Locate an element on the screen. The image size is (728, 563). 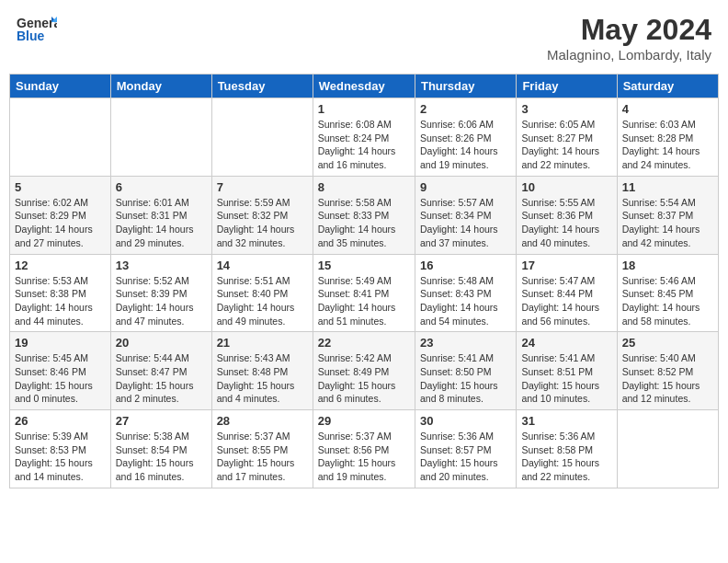
day-number: 12 is located at coordinates (61, 265).